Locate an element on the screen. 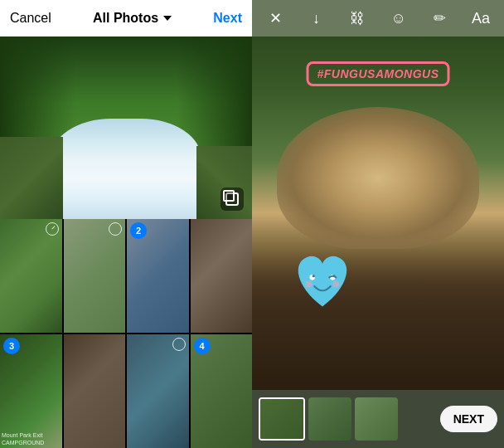 The height and width of the screenshot is (448, 504). next-story-button: NEXT is located at coordinates (469, 419).